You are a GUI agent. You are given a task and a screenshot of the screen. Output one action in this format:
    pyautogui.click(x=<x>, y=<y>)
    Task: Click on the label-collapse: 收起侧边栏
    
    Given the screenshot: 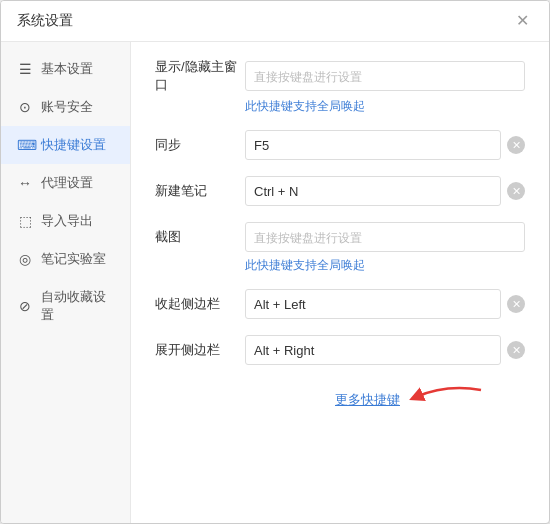 What is the action you would take?
    pyautogui.click(x=200, y=304)
    